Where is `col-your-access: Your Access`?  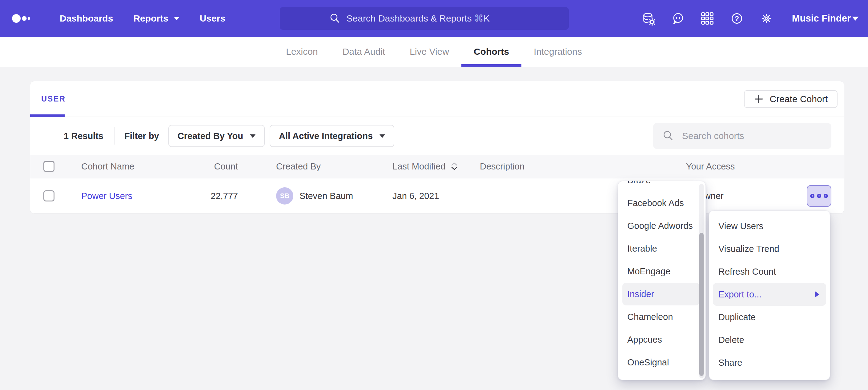
col-your-access: Your Access is located at coordinates (710, 166).